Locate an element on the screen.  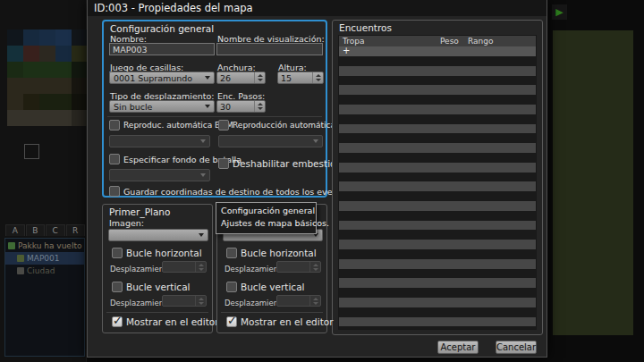
save-coords-checkbox is located at coordinates (114, 191).